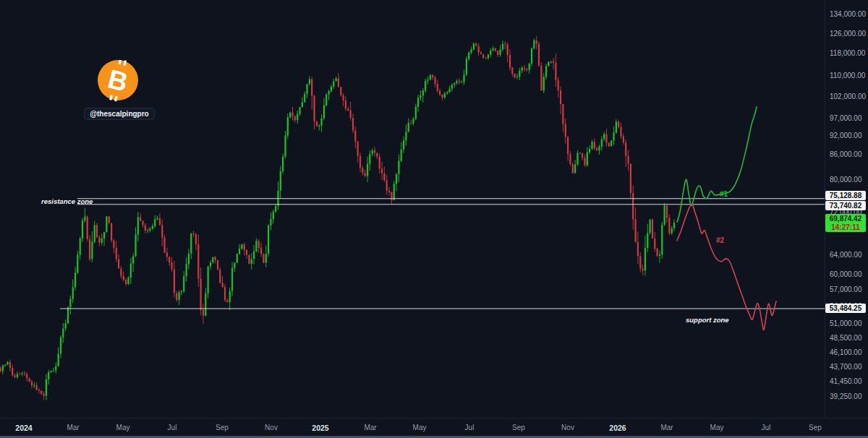  I want to click on price-tick-label: 60,000.00, so click(846, 275).